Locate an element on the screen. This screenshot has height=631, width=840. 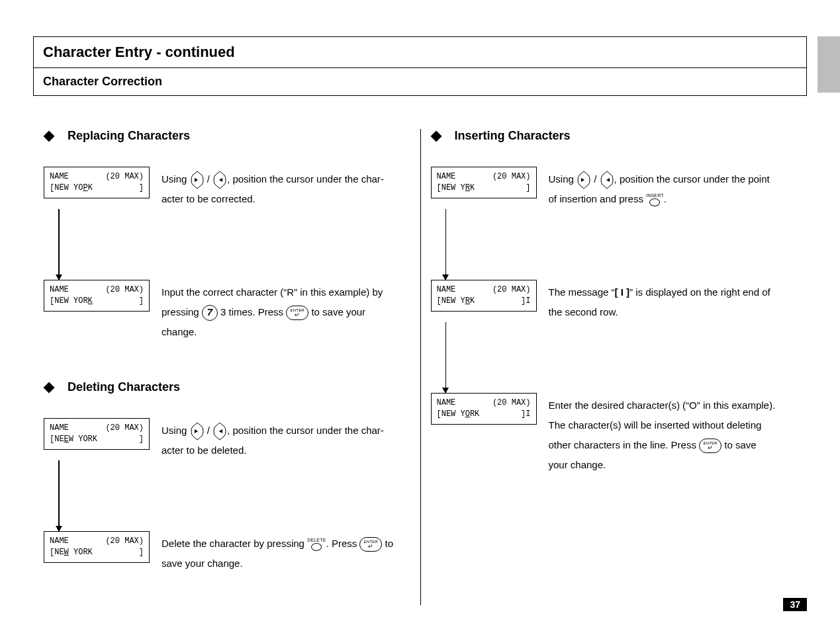
deleting-step-1: NAME (20 MAX) [NEEW YORK ] Using / , pos… is located at coordinates (226, 439).